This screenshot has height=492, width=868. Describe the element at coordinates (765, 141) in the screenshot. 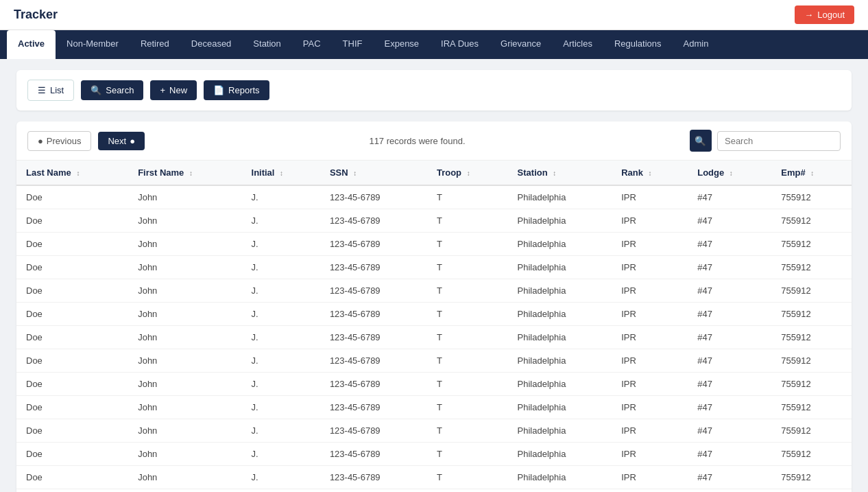

I see `search-area: 🔍` at that location.